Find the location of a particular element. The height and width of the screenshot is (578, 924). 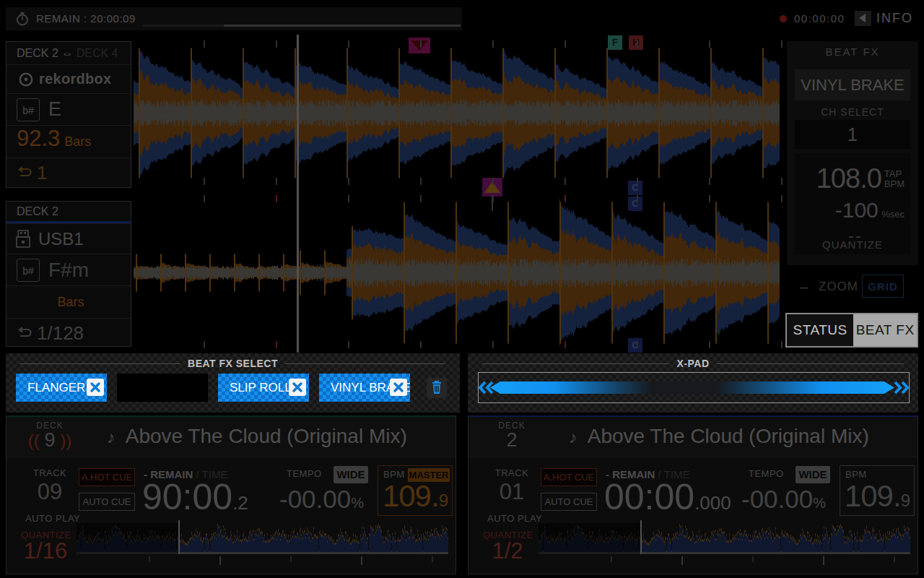

beatfx-tab: BEAT FX is located at coordinates (885, 330).